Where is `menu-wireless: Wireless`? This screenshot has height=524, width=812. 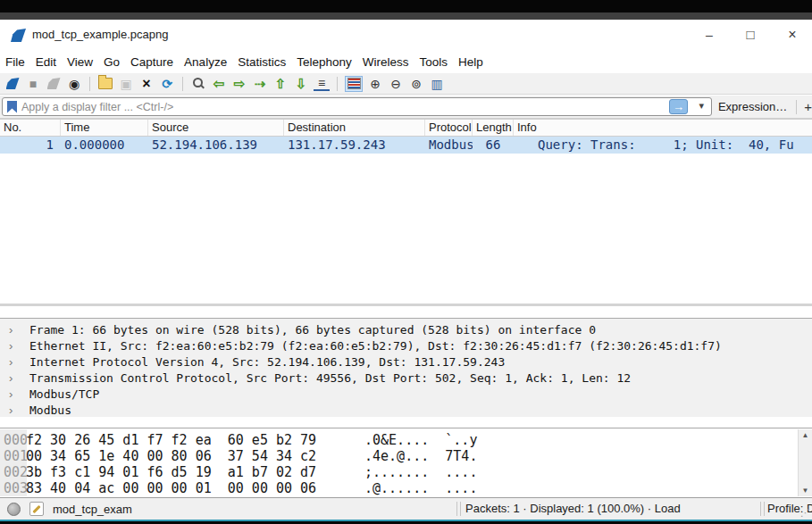 menu-wireless: Wireless is located at coordinates (386, 62).